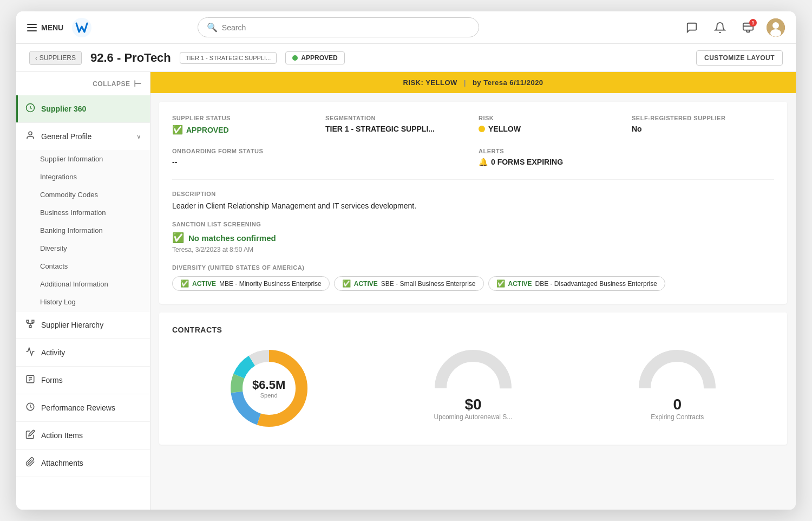 This screenshot has width=812, height=521. I want to click on search-input, so click(346, 28).